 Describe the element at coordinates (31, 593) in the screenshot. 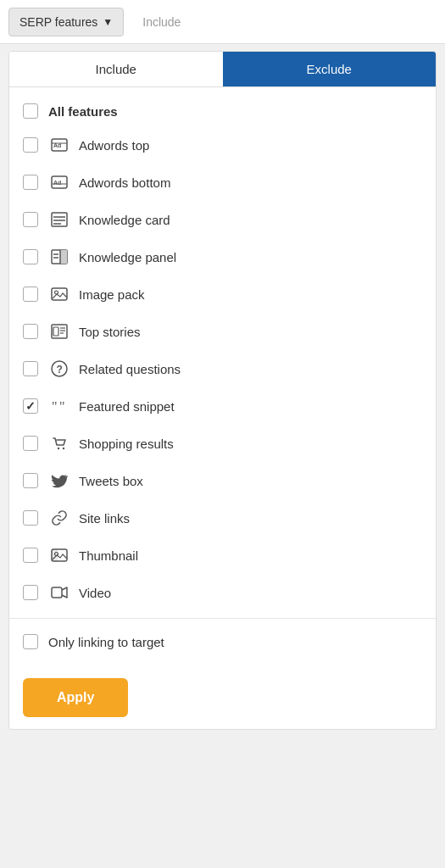

I see `checkbox-video` at that location.